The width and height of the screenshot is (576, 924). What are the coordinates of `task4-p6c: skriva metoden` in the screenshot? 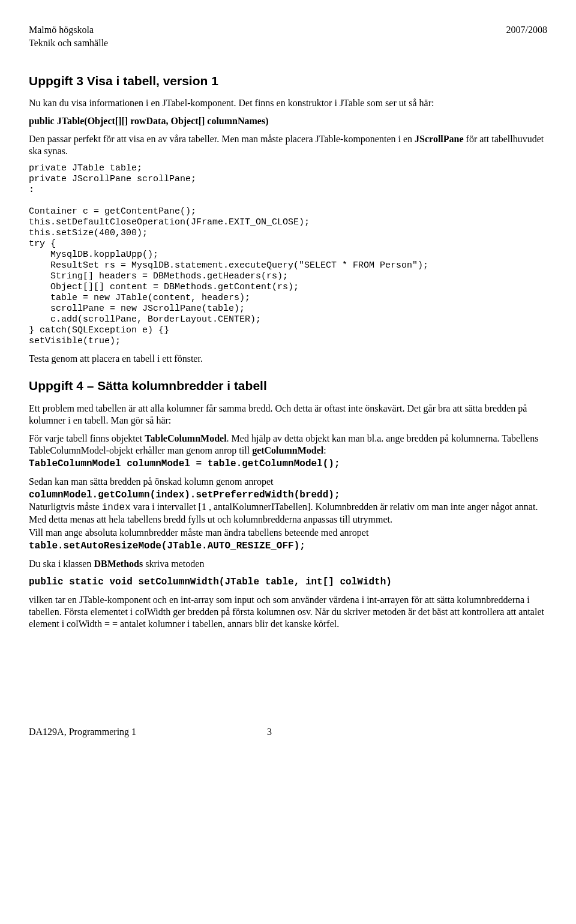 It's located at (173, 564).